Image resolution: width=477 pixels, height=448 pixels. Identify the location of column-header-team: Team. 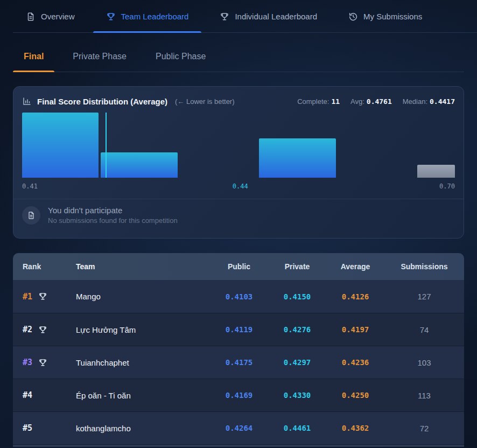
(143, 267).